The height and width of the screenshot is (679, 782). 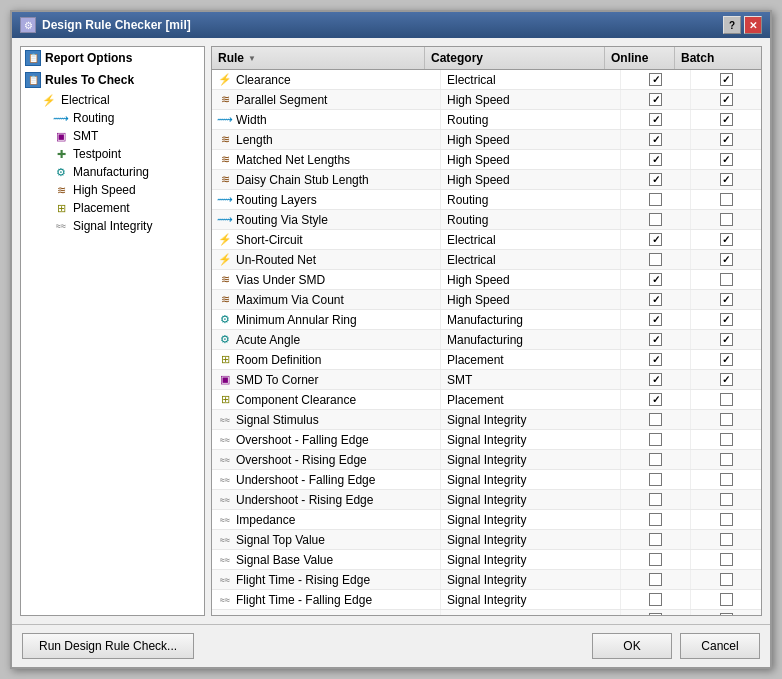 I want to click on tree-item-testpoint: ✚ Testpoint, so click(x=112, y=154).